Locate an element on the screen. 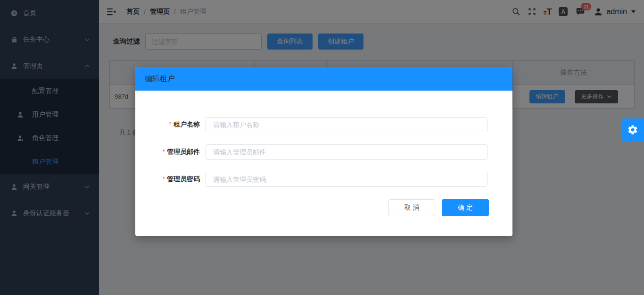 The image size is (644, 295). tenant-name-input is located at coordinates (347, 125).